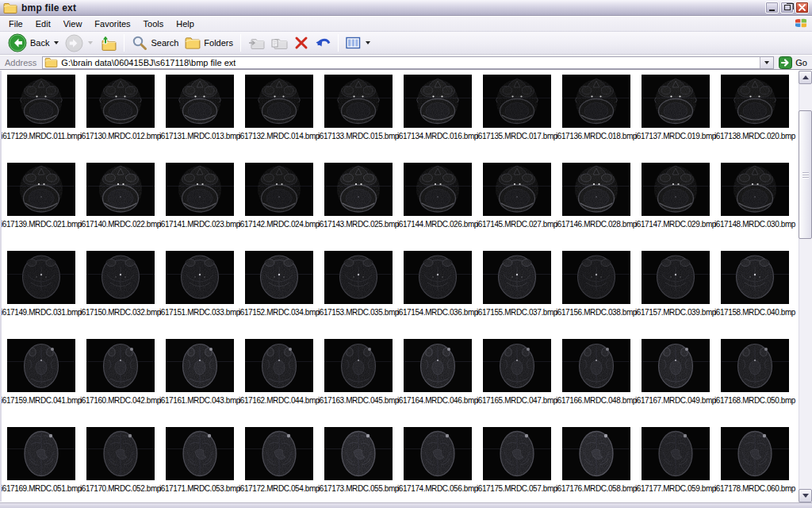 This screenshot has width=812, height=508. Describe the element at coordinates (279, 119) in the screenshot. I see `file-item: i617132.MRDC.014.bmp` at that location.